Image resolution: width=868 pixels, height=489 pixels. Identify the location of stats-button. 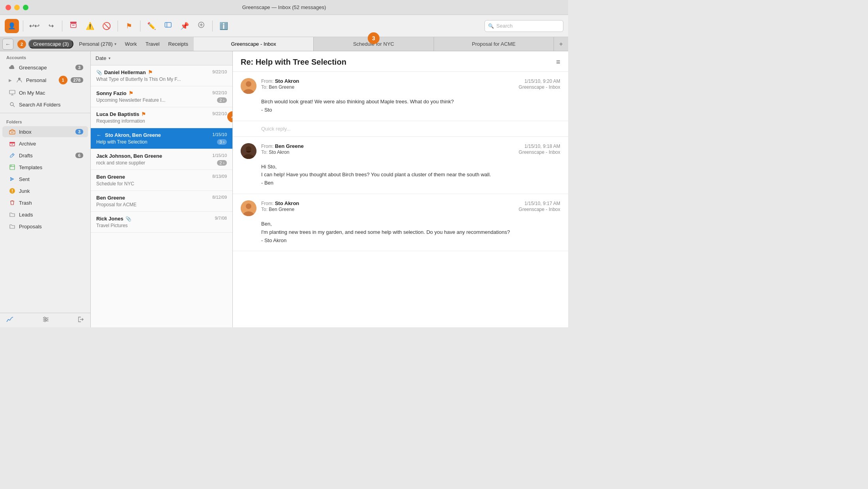
(10, 320).